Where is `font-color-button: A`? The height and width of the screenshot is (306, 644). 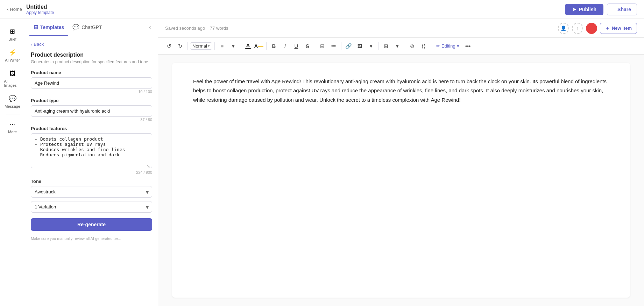 font-color-button: A is located at coordinates (248, 46).